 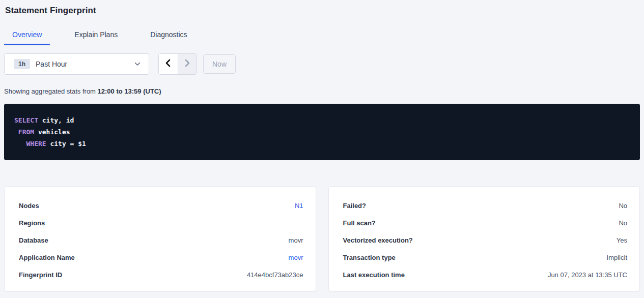 What do you see at coordinates (322, 143) in the screenshot?
I see `sql-line: WHERE city = $1` at bounding box center [322, 143].